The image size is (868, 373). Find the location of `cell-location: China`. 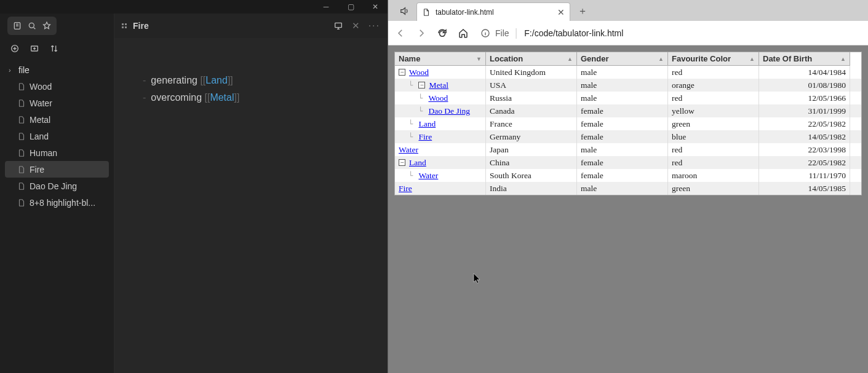

cell-location: China is located at coordinates (532, 162).